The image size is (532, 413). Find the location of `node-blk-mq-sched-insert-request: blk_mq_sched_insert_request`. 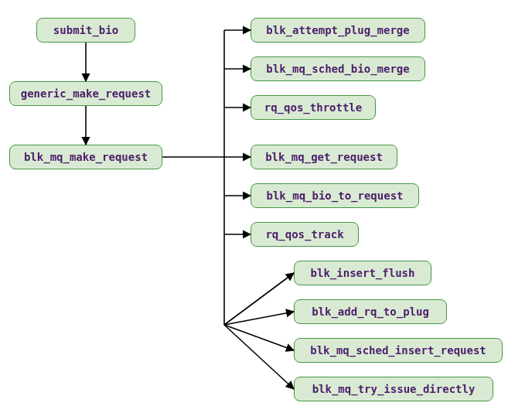

node-blk-mq-sched-insert-request: blk_mq_sched_insert_request is located at coordinates (398, 350).